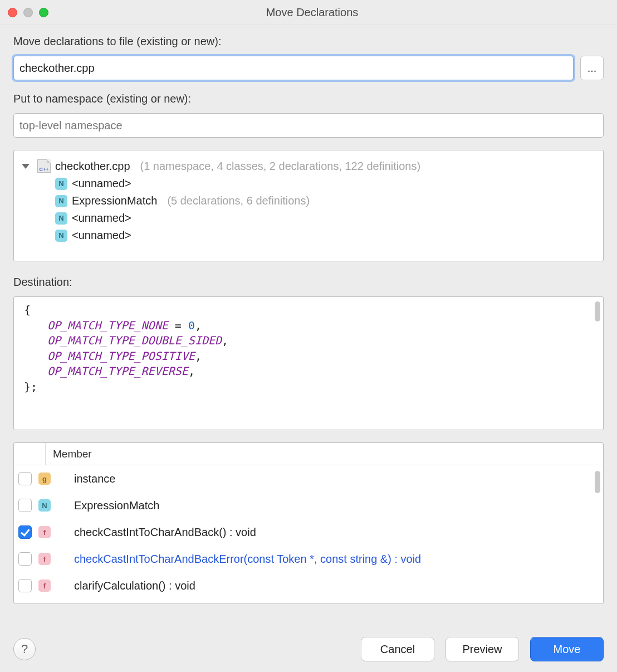  I want to click on member-row: fclarifyCalculation() : void, so click(308, 586).